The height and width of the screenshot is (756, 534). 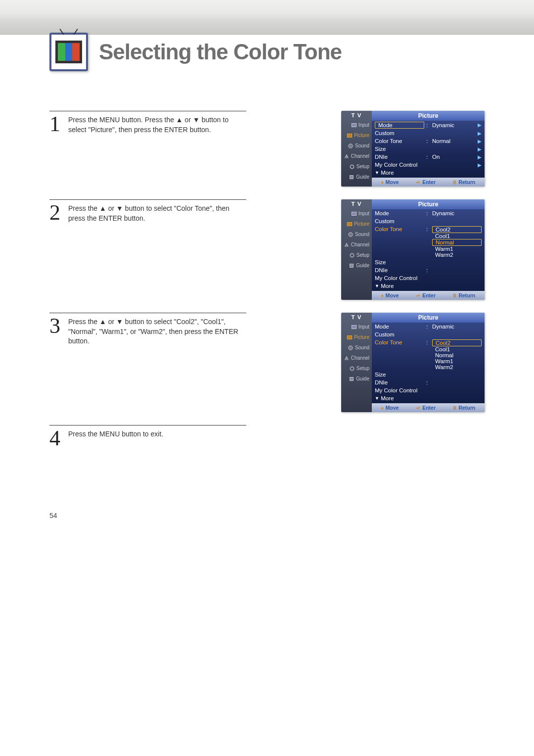 I want to click on menu-row-size: Size ▶, so click(x=428, y=149).